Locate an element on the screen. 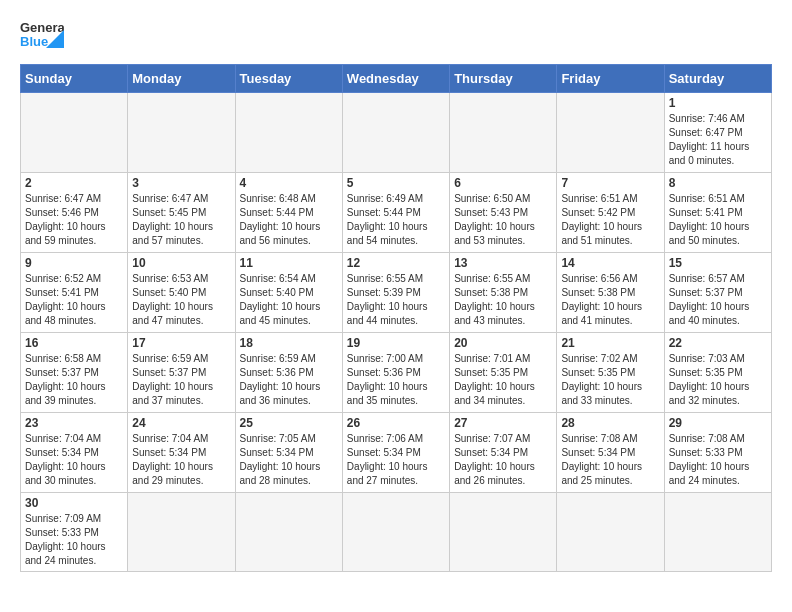 This screenshot has width=792, height=612. calendar-cell: 3Sunrise: 6:47 AM Sunset: 5:45 PM Daylig… is located at coordinates (182, 213).